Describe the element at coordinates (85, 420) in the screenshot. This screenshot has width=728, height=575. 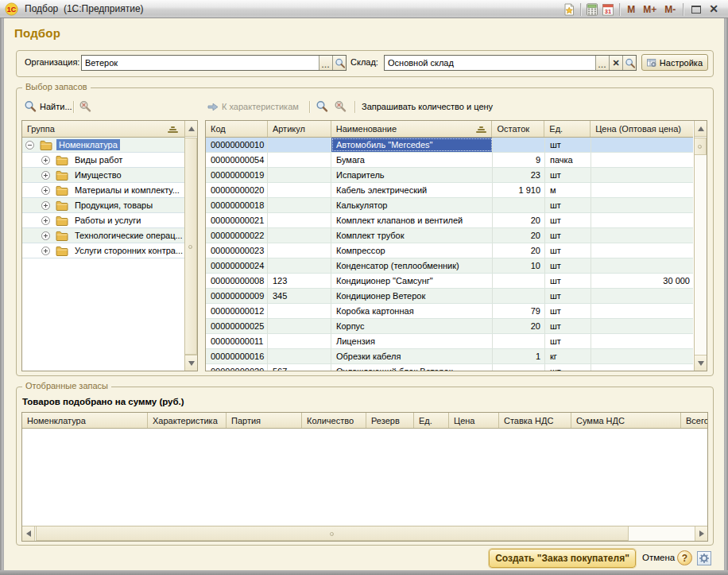
I see `column-header: Номенклатура` at that location.